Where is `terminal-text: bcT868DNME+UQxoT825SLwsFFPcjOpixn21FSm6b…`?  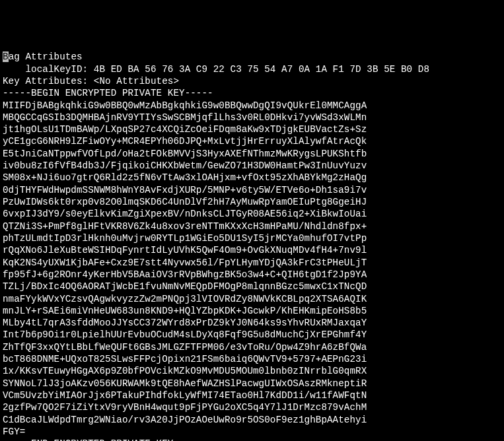 terminal-text: bcT868DNME+UQxoT825SLwsFFPcjOpixn21FSm6b… is located at coordinates (185, 359).